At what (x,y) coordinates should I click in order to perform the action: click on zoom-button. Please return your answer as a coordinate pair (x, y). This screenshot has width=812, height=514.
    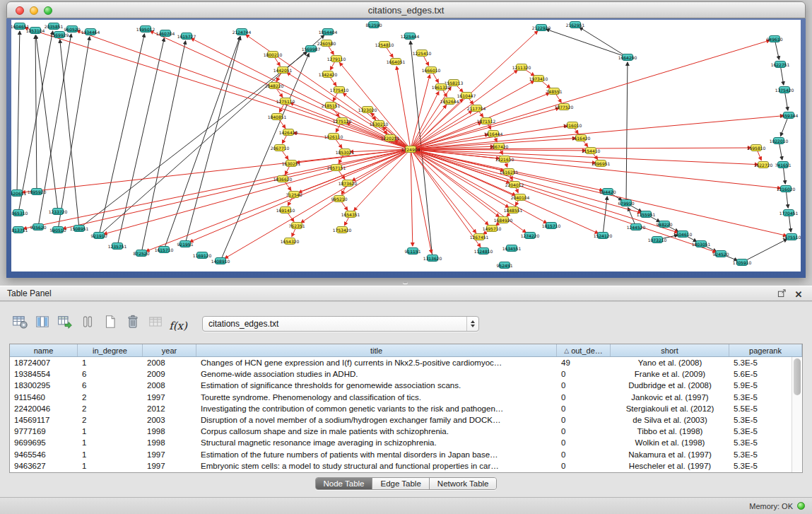
    Looking at the image, I should click on (48, 11).